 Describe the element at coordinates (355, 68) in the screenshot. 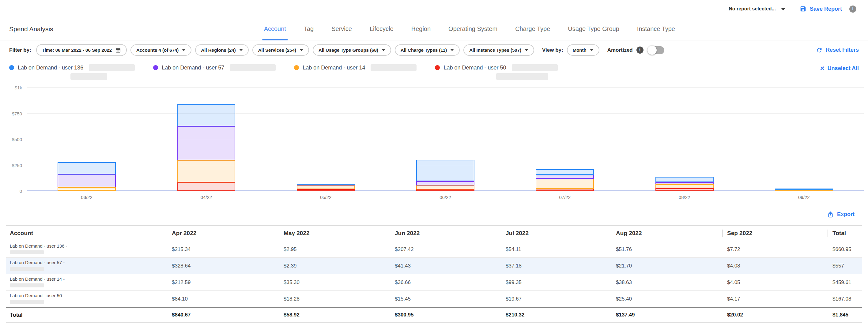

I see `legend-item-line: Lab on Demand - user 14` at that location.